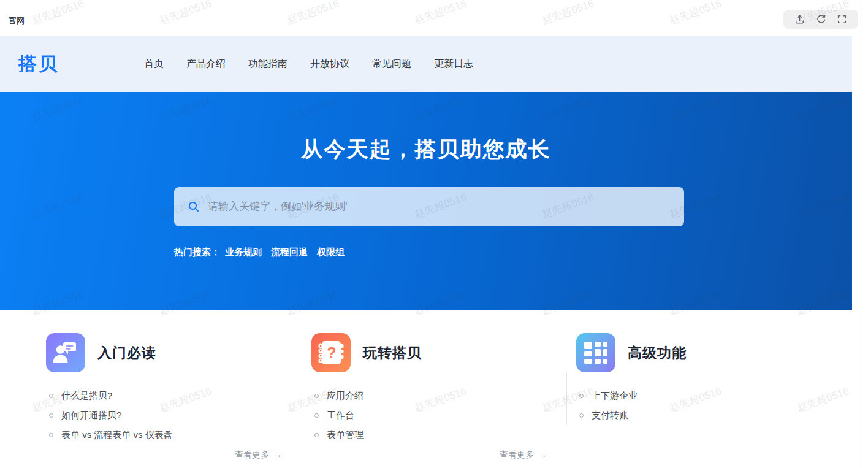 The image size is (868, 468). Describe the element at coordinates (596, 353) in the screenshot. I see `grid-dashboard-icon` at that location.